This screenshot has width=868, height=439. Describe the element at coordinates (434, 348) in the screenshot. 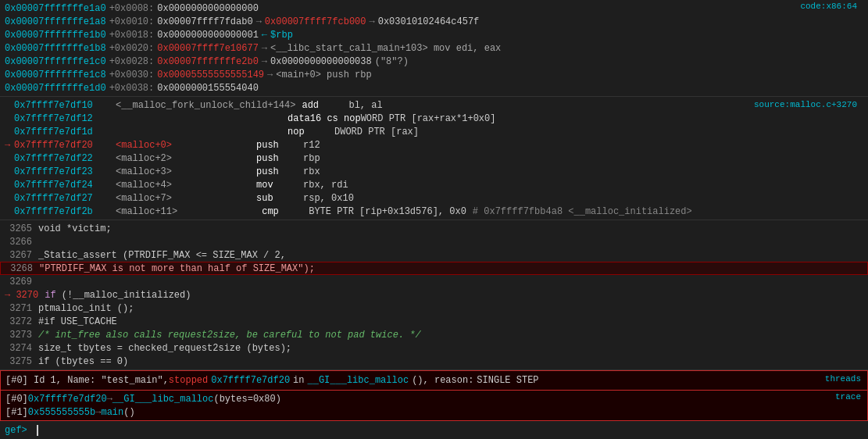

I see `source-line: 3274 size_t tbytes = checked_request2siz…` at that location.